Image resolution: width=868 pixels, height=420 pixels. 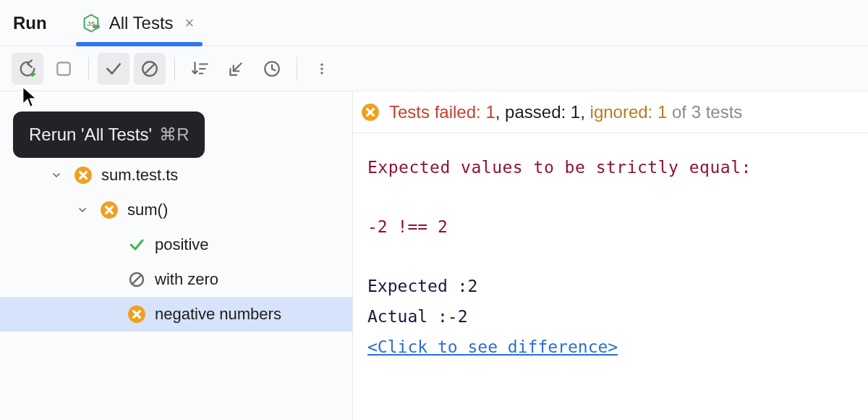 What do you see at coordinates (434, 23) in the screenshot?
I see `run-tab-bar: Run JS All Tests ×` at bounding box center [434, 23].